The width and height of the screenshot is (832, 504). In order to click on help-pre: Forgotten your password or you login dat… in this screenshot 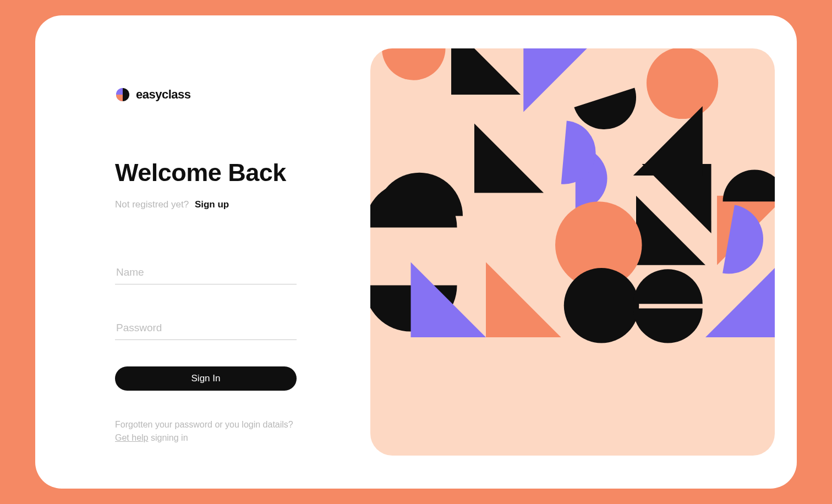, I will do `click(204, 425)`.